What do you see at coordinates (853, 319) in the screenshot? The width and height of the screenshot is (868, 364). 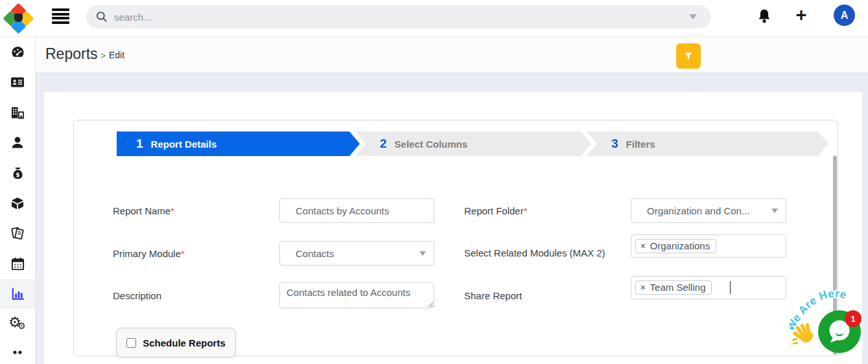 I see `chat-unread-badge: 1` at bounding box center [853, 319].